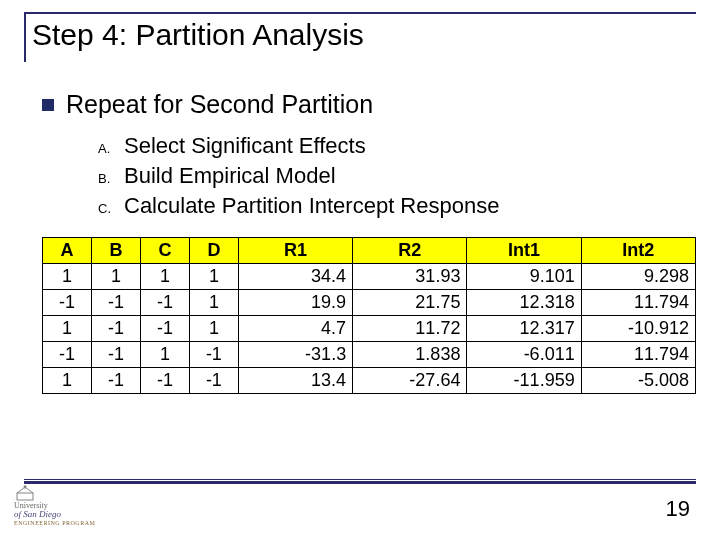 The height and width of the screenshot is (540, 720). What do you see at coordinates (164, 251) in the screenshot?
I see `col-header: C` at bounding box center [164, 251].